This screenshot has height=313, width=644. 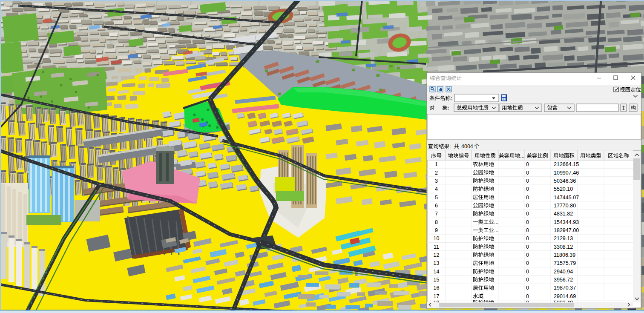 What do you see at coordinates (566, 173) in the screenshot?
I see `svg-text: 109907.46` at bounding box center [566, 173].